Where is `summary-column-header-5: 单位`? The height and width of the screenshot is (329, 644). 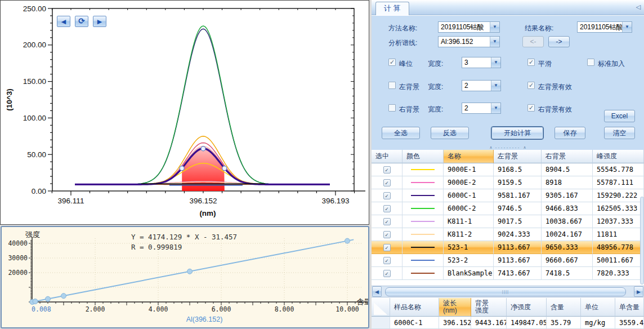
summary-column-header-5: 单位 is located at coordinates (598, 308).